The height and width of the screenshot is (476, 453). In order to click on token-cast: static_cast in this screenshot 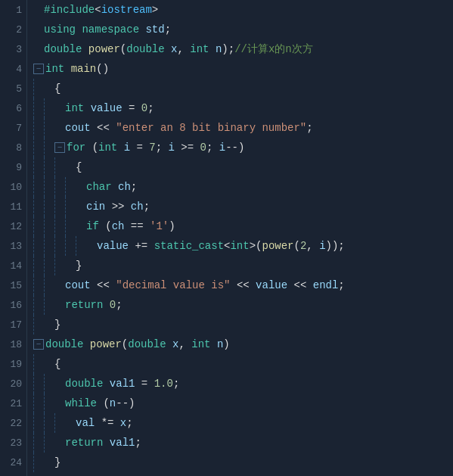, I will do `click(189, 246)`.